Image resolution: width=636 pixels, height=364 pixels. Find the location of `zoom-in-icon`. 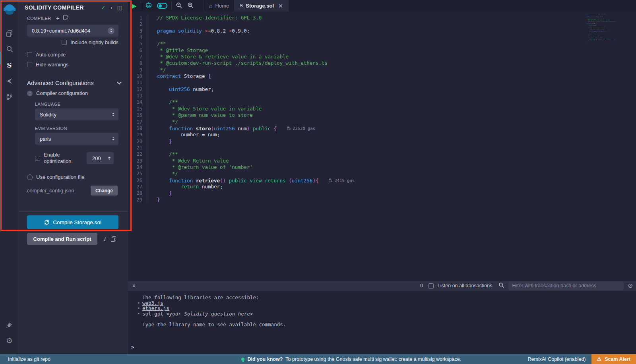

zoom-in-icon is located at coordinates (191, 6).